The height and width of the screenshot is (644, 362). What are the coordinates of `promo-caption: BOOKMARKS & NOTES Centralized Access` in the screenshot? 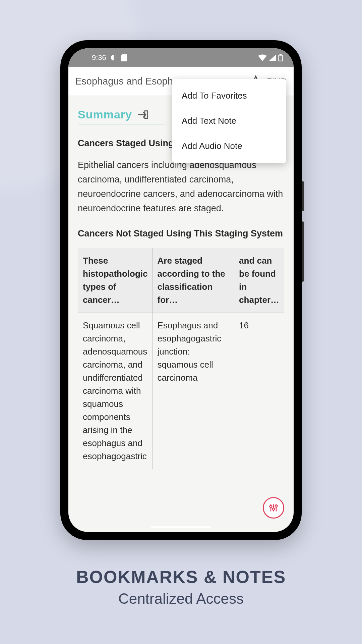 It's located at (181, 587).